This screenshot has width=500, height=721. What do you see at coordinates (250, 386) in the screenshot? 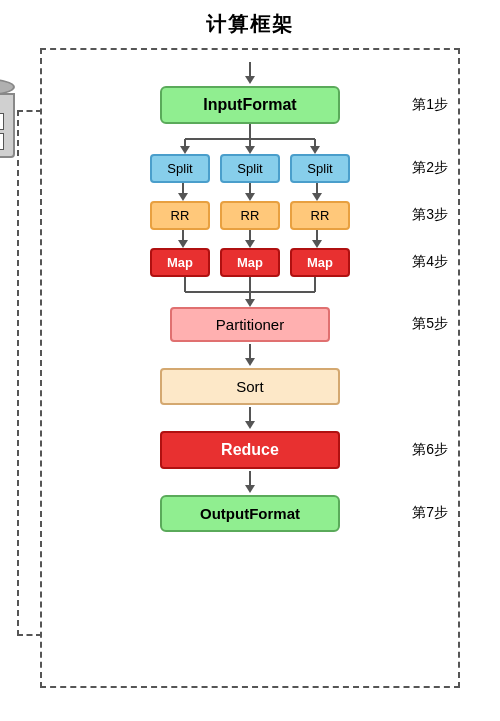
I see `sort-box: Sort` at bounding box center [250, 386].